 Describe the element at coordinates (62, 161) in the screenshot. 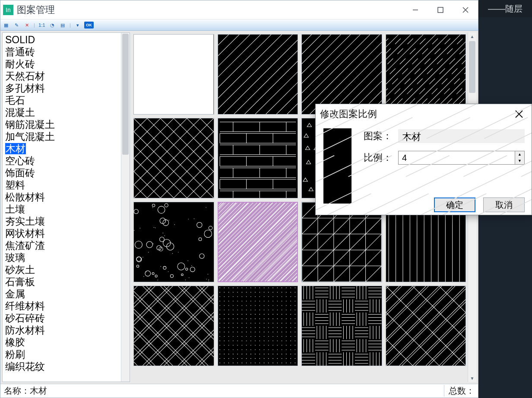

I see `list-item: 空心砖` at that location.